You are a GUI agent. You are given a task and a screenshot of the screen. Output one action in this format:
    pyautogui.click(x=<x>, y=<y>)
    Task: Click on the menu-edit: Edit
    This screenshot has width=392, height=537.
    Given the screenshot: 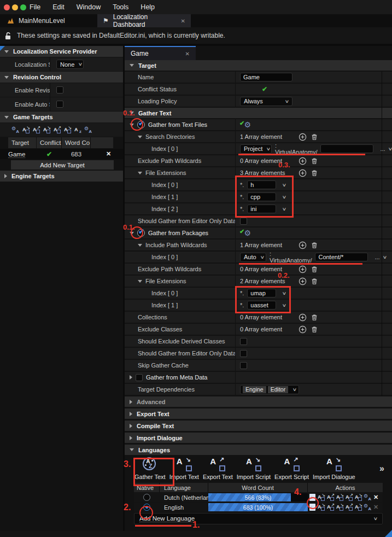 What is the action you would take?
    pyautogui.click(x=58, y=7)
    